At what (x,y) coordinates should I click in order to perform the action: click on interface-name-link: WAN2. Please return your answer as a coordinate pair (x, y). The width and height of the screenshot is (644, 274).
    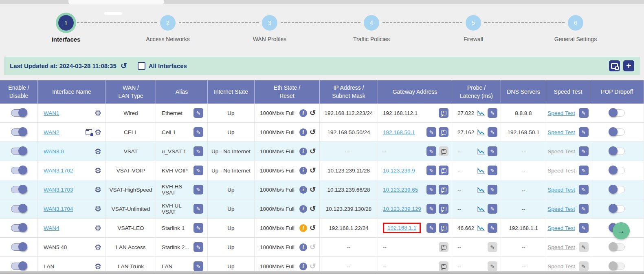
    Looking at the image, I should click on (51, 132).